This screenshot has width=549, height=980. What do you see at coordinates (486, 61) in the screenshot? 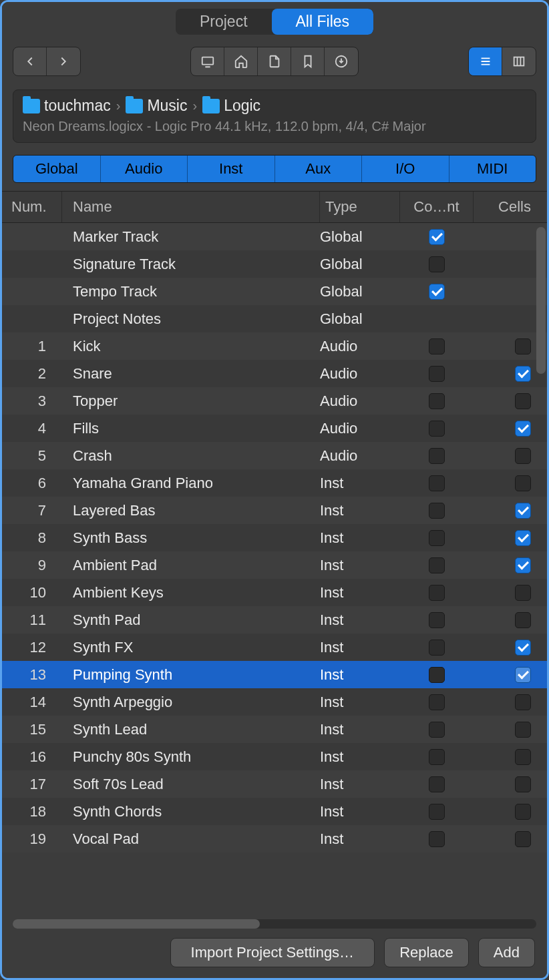
I see `view-list-button` at bounding box center [486, 61].